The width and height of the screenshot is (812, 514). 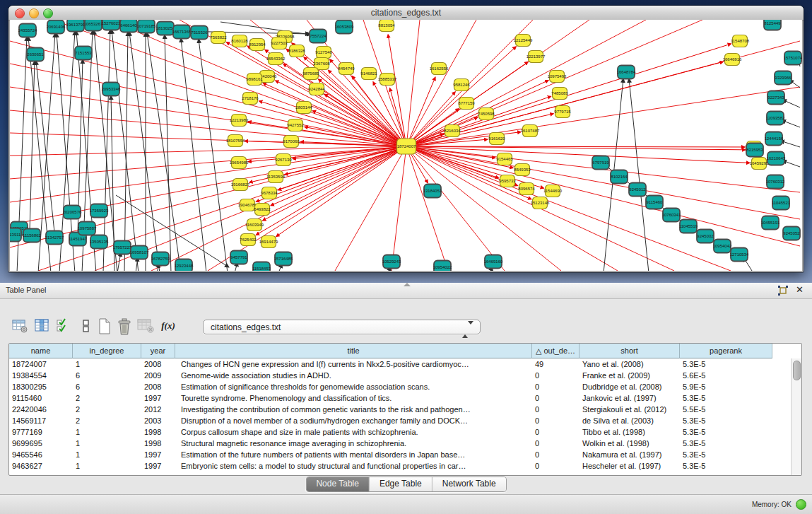 I want to click on select-columns-icon, so click(x=64, y=327).